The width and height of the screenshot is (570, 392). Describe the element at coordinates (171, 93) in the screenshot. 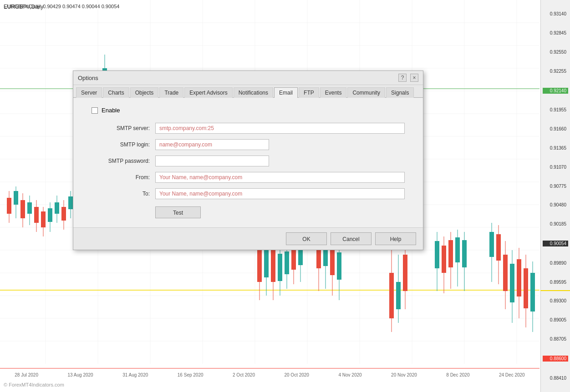

I see `tab-trade: Trade` at that location.